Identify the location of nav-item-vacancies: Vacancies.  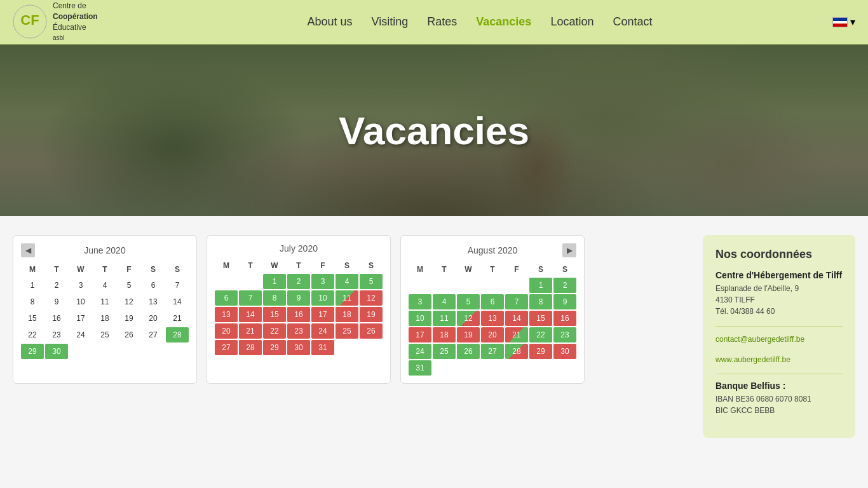
(503, 22).